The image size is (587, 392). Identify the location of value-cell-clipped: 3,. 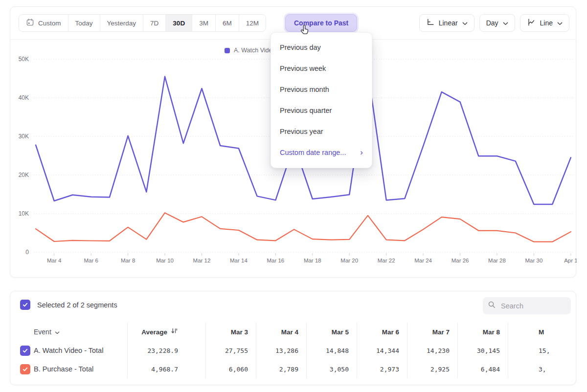
(542, 369).